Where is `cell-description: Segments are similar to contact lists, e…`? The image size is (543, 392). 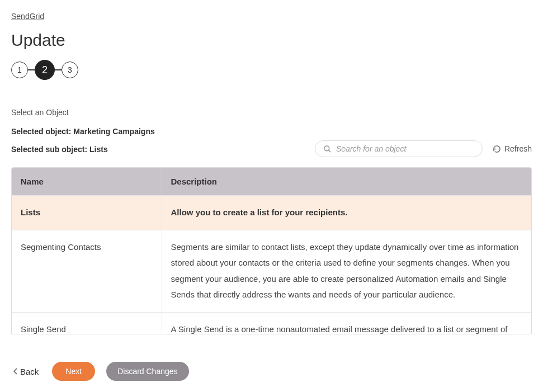 cell-description: Segments are similar to contact lists, e… is located at coordinates (347, 271).